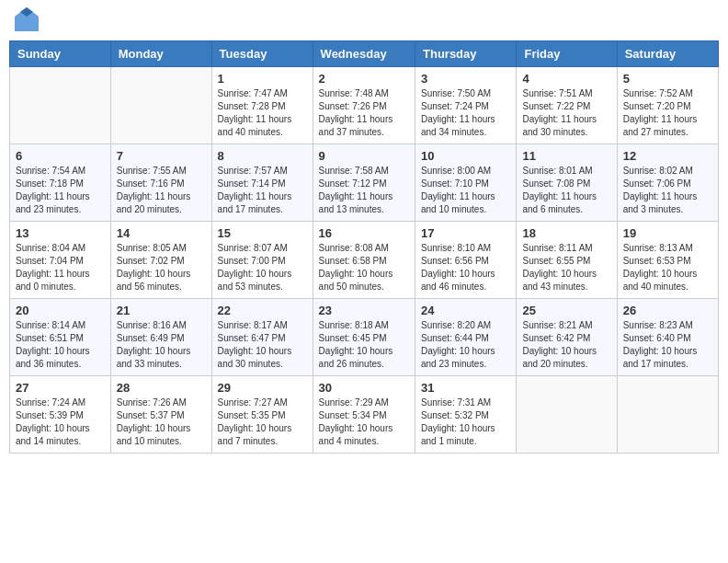 Image resolution: width=728 pixels, height=563 pixels. What do you see at coordinates (364, 415) in the screenshot?
I see `calendar-cell: 30Sunrise: 7:29 AMSunset: 5:34 PMDayligh…` at bounding box center [364, 415].